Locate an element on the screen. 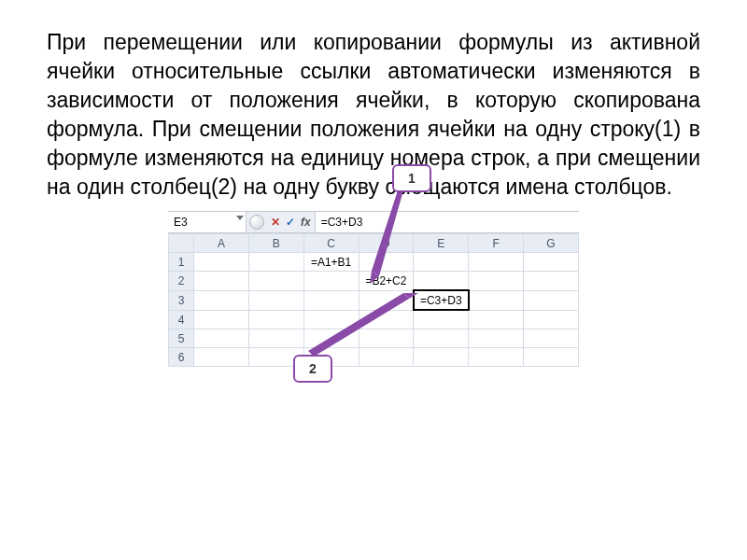  formula-input: =C3+D3 is located at coordinates (446, 222).